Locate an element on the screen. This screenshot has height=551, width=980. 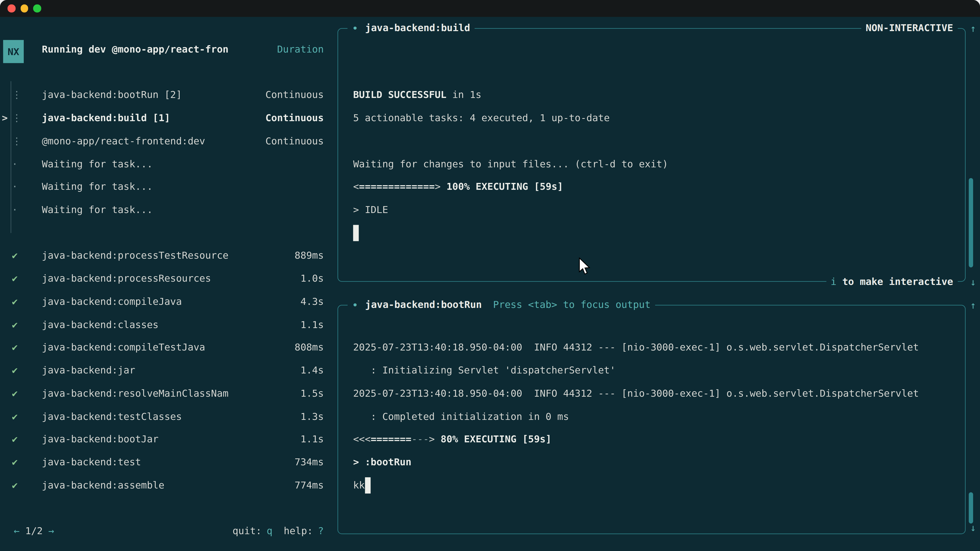
interactive-hint-text: to make interactive is located at coordinates (895, 281).